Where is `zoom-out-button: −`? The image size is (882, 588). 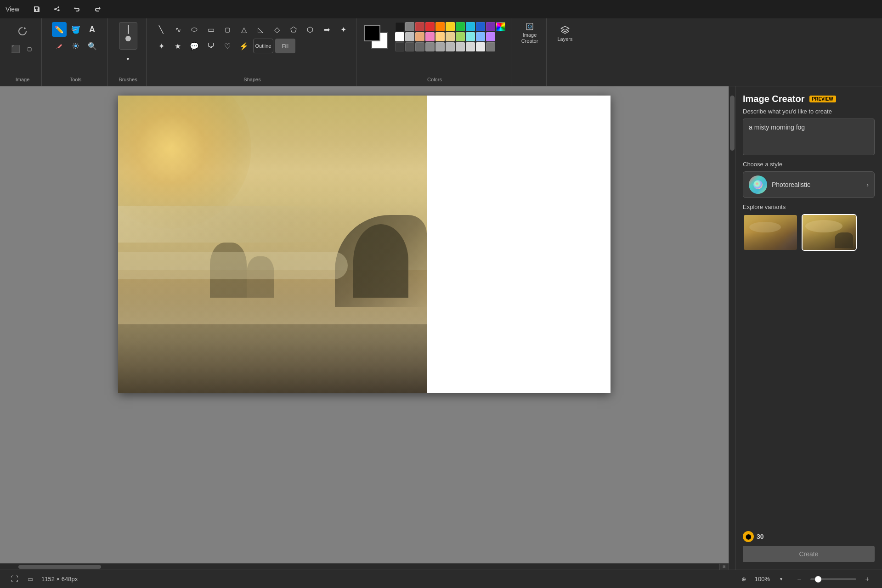
zoom-out-button: − is located at coordinates (799, 579).